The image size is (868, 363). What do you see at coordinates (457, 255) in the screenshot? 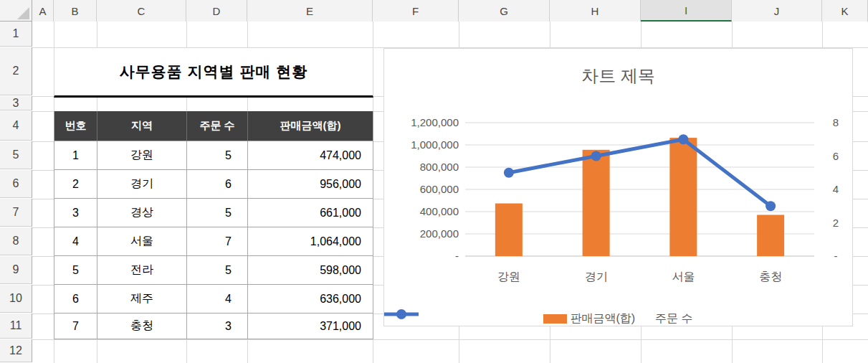
I see `left-axis-tick-label: -` at bounding box center [457, 255].